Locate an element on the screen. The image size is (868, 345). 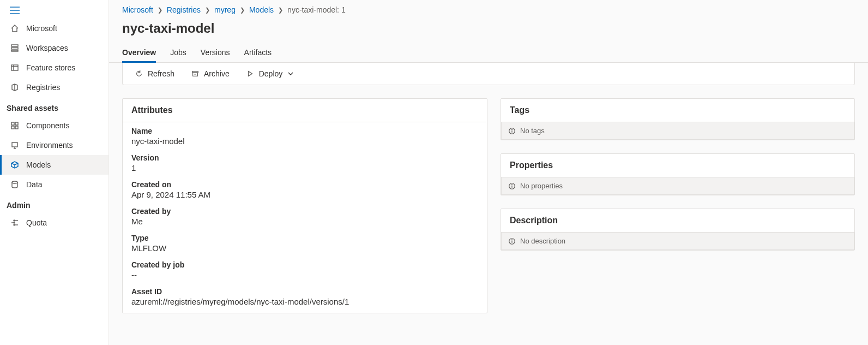
attribute-row: Created by job -- is located at coordinates (305, 270).